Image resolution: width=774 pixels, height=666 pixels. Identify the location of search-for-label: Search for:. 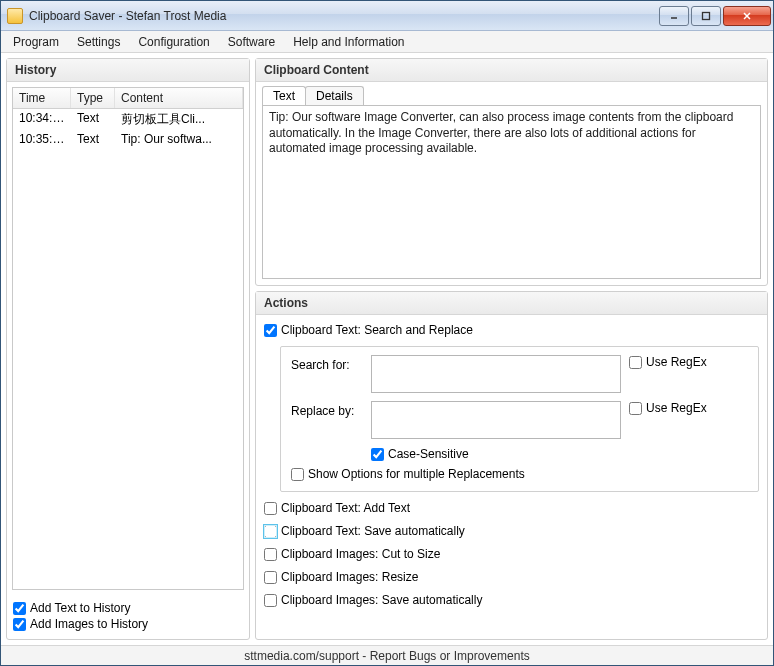
(327, 364).